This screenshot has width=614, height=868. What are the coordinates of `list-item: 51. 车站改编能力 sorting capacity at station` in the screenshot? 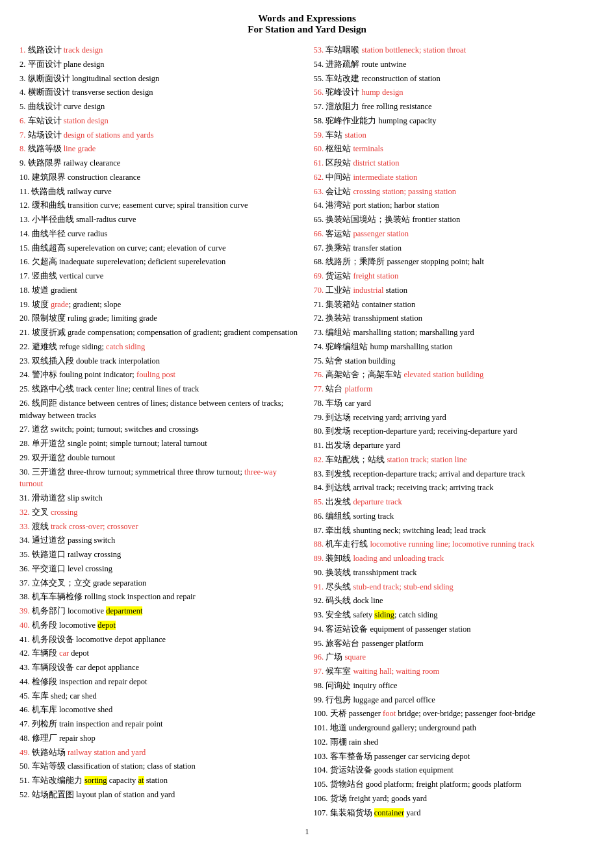 It's located at (160, 780).